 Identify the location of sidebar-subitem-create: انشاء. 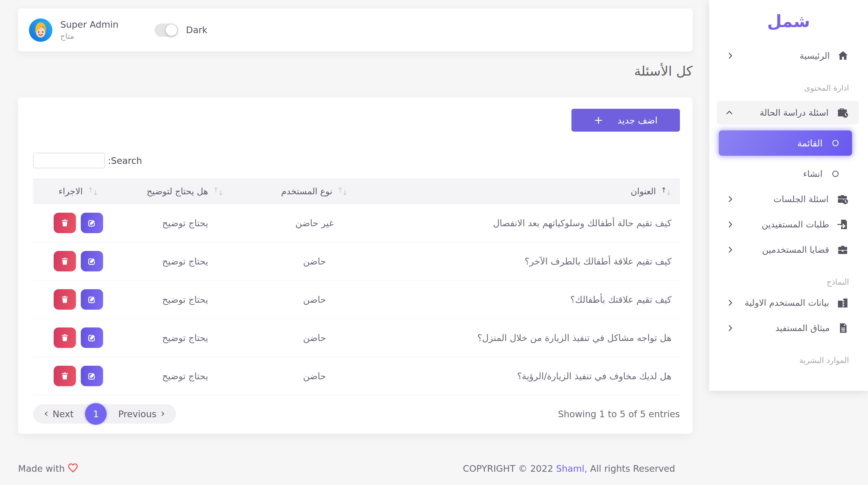
(785, 174).